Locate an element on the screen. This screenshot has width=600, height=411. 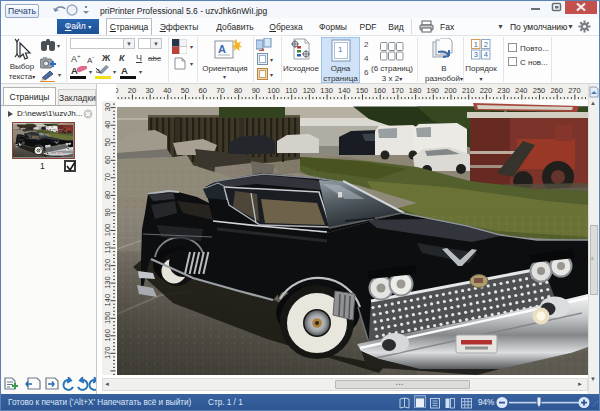
svg-text: 230 is located at coordinates (504, 90).